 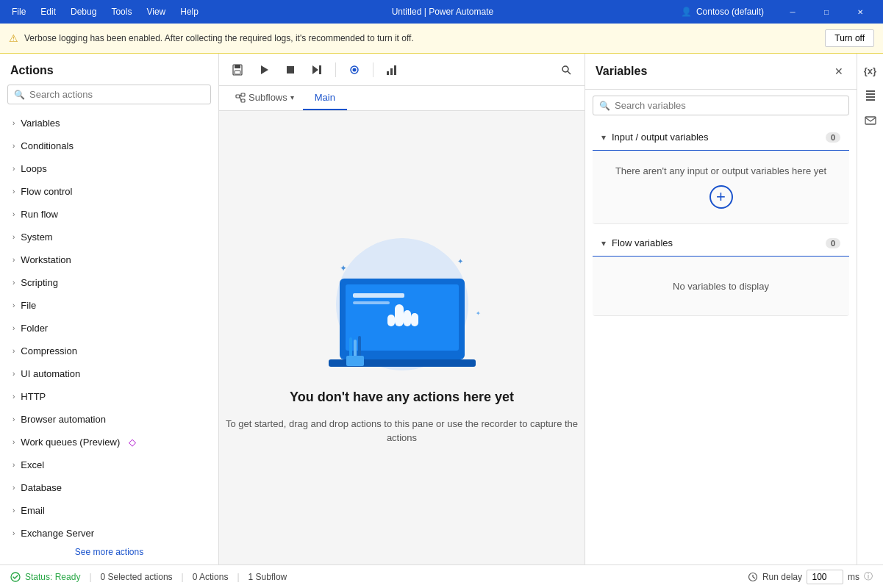 I want to click on action-item-workstation: › Workstation, so click(x=109, y=260).